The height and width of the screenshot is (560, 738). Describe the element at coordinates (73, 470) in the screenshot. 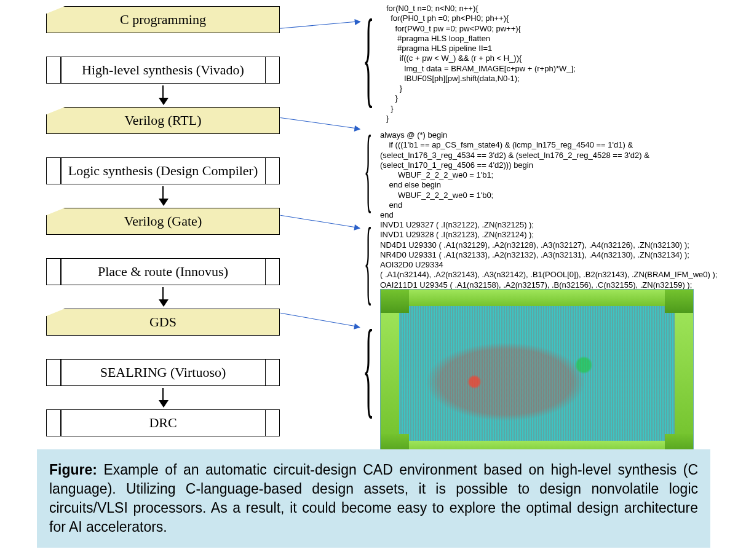

I see `caption-prefix: Figure:` at that location.